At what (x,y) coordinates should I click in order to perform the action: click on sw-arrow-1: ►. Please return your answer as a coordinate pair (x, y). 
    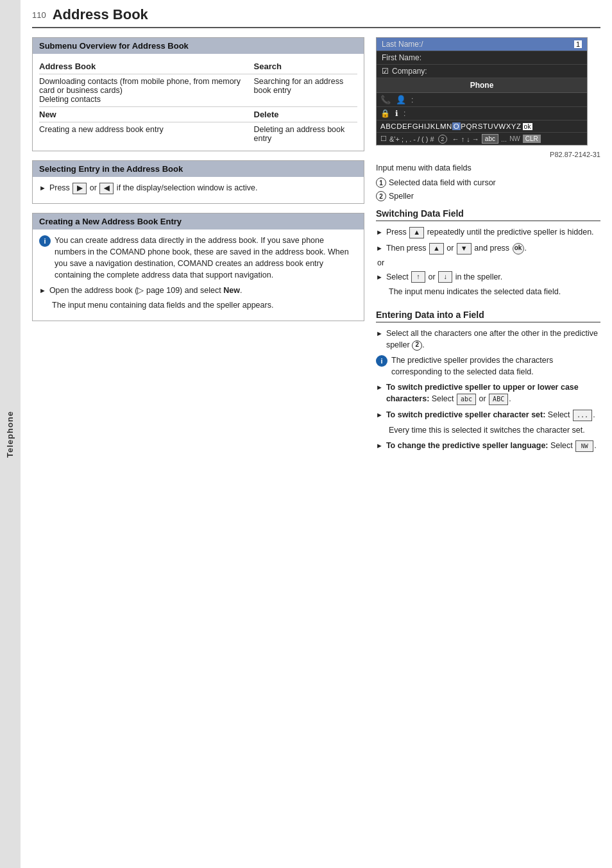
    Looking at the image, I should click on (380, 233).